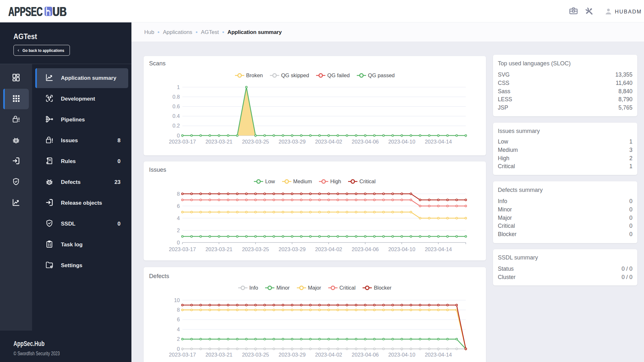 The image size is (644, 362). Describe the element at coordinates (176, 116) in the screenshot. I see `svg-text: 0.4` at that location.